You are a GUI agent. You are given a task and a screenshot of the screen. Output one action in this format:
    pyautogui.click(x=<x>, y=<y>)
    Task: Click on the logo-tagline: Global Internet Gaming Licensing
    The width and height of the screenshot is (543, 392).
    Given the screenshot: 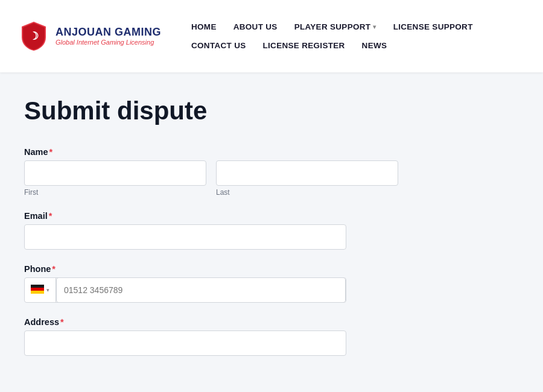 What is the action you would take?
    pyautogui.click(x=109, y=42)
    